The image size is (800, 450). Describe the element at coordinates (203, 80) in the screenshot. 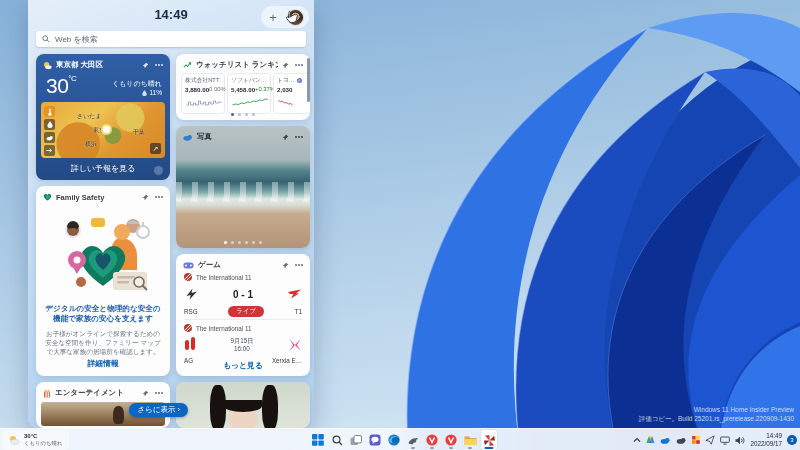

I see `stock-name: 株式会社NTT…` at that location.